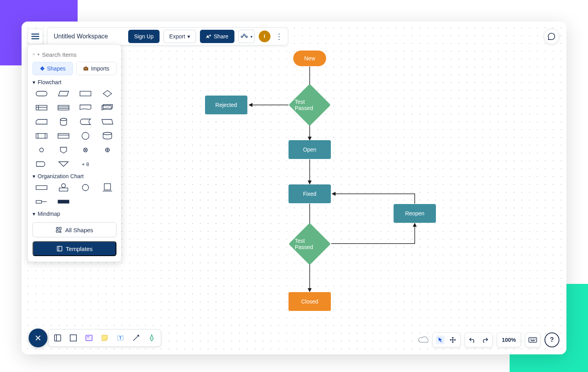 The image size is (588, 372). I want to click on orgchart-shapes-grid, so click(74, 195).